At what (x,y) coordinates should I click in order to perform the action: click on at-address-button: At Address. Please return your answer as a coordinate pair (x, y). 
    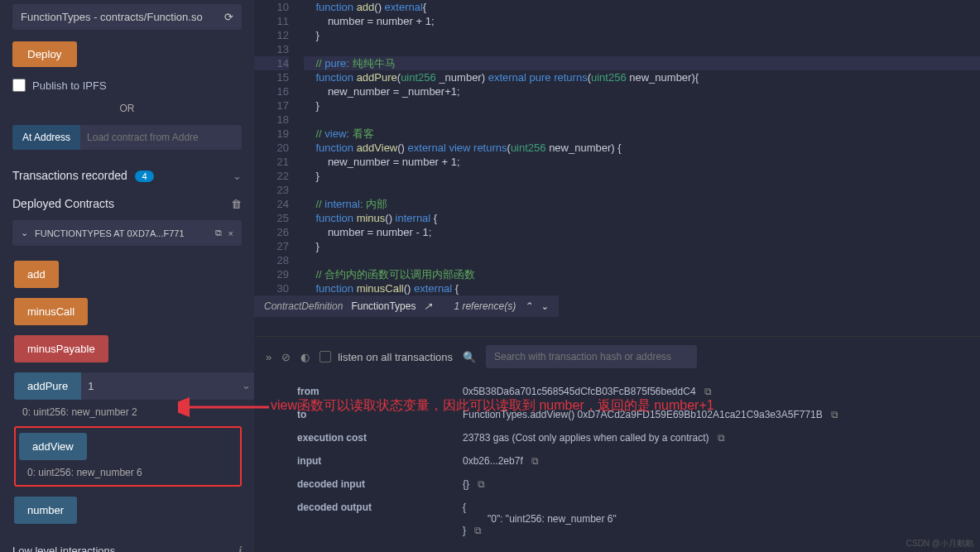
    Looking at the image, I should click on (46, 137).